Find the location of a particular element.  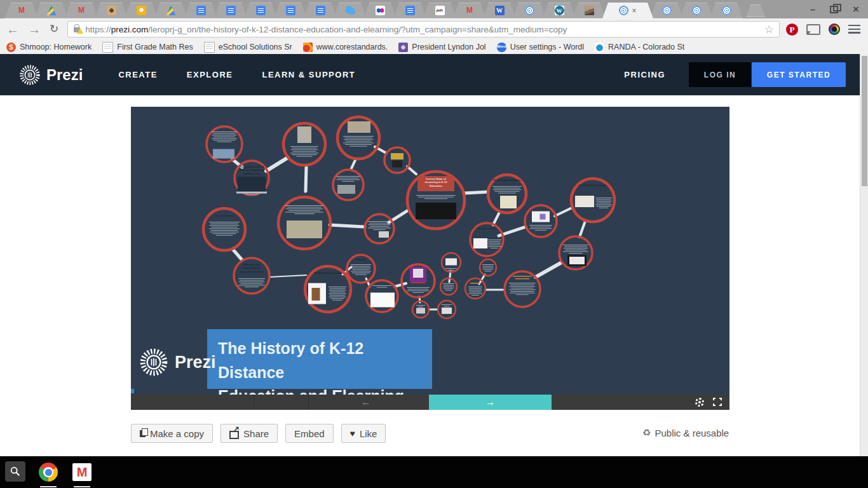

prev-step-button: ← is located at coordinates (366, 402).